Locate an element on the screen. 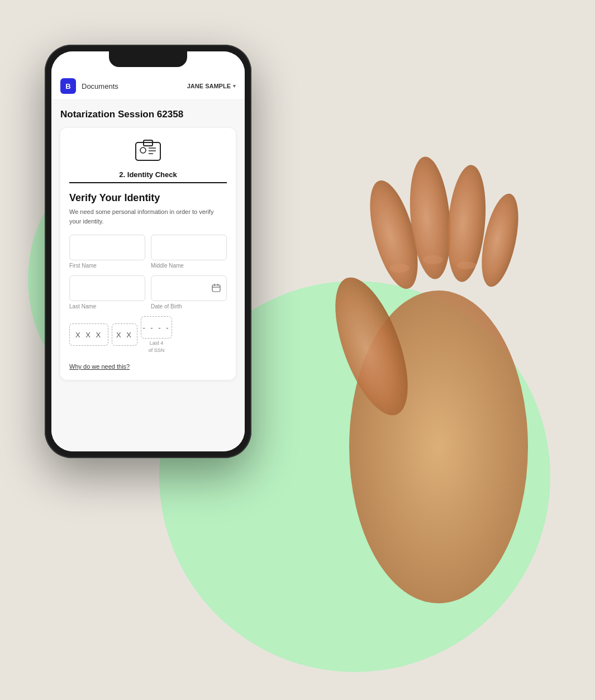 The image size is (595, 700). dob-label: Date of Birth is located at coordinates (189, 306).